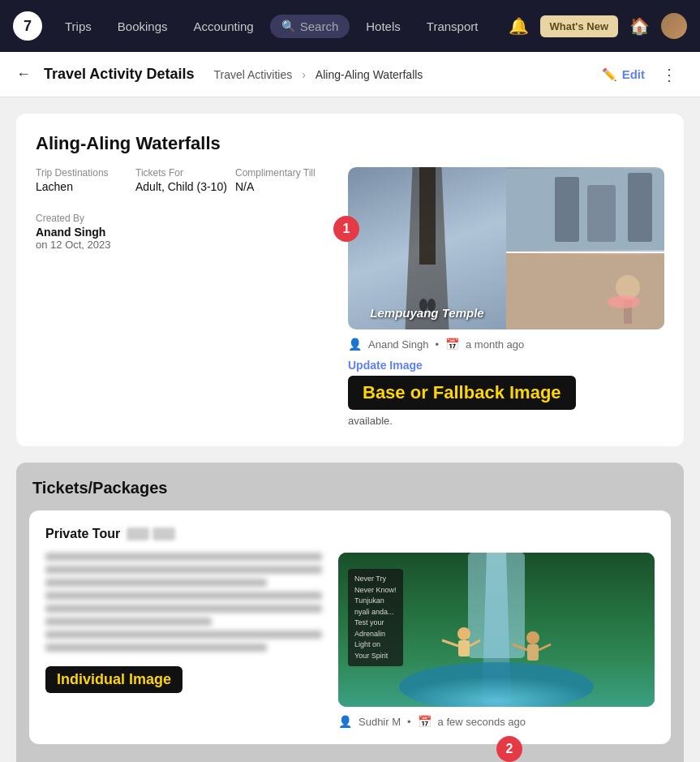 This screenshot has width=700, height=762. Describe the element at coordinates (496, 640) in the screenshot. I see `ticket-image-section: 2` at that location.